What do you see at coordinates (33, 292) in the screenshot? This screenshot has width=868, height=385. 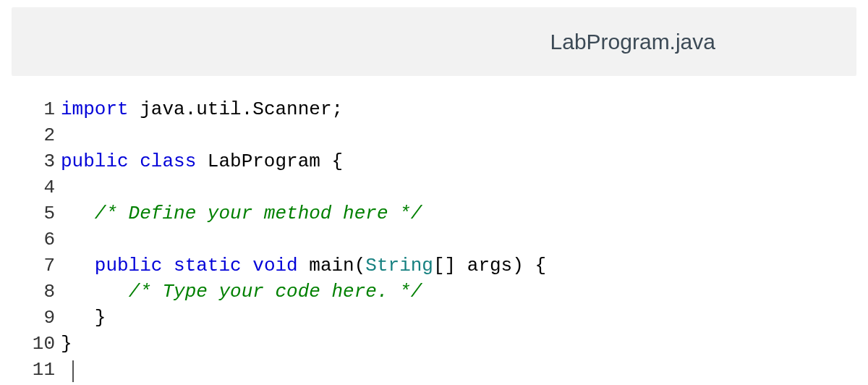 I see `line-number: 8` at bounding box center [33, 292].